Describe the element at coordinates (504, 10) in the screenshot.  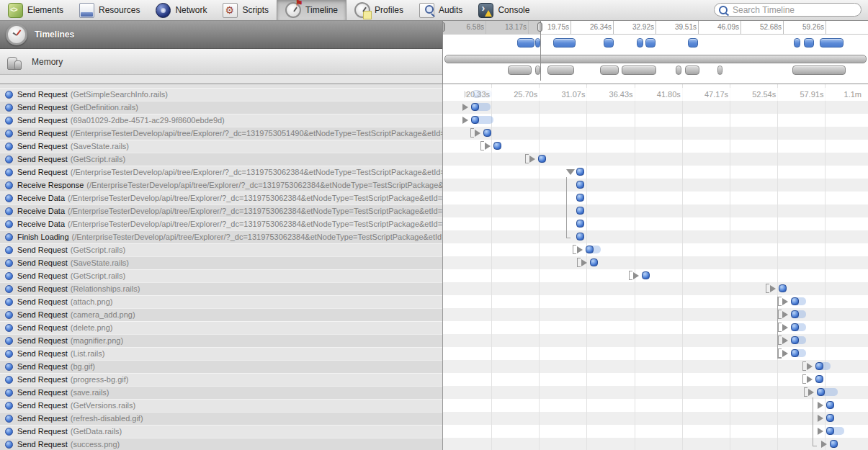
I see `tab-console: Console` at that location.